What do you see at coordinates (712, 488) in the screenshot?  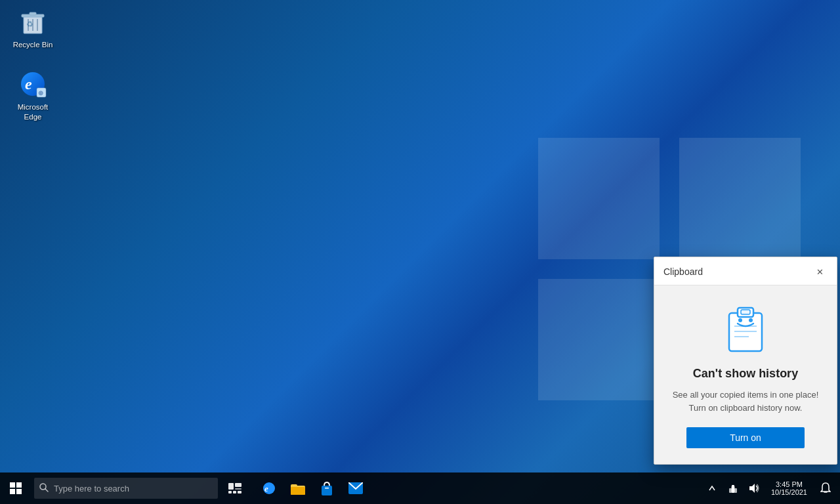 I see `show-hidden-icons-button` at bounding box center [712, 488].